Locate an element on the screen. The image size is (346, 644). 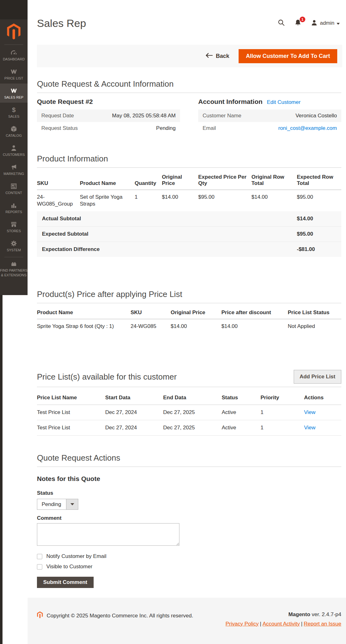
privacy-policy-link: Privacy Policy is located at coordinates (242, 624).